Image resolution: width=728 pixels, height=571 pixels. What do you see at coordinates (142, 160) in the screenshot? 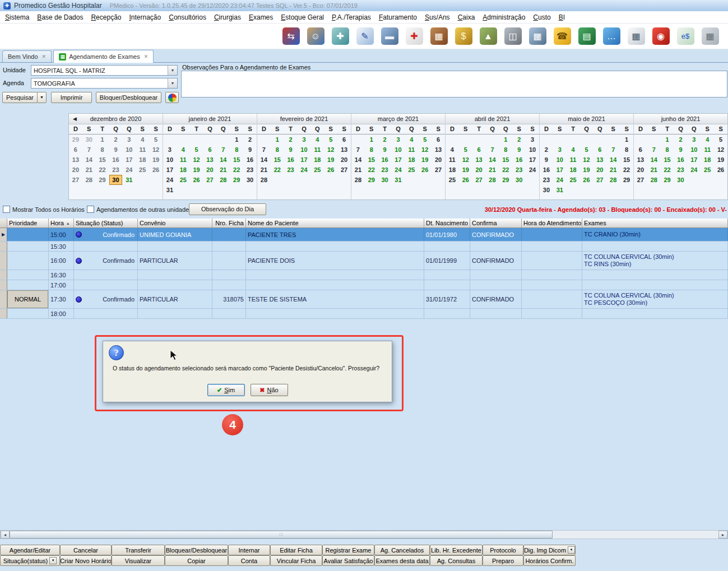
I see `calendar-day: 18` at bounding box center [142, 160].